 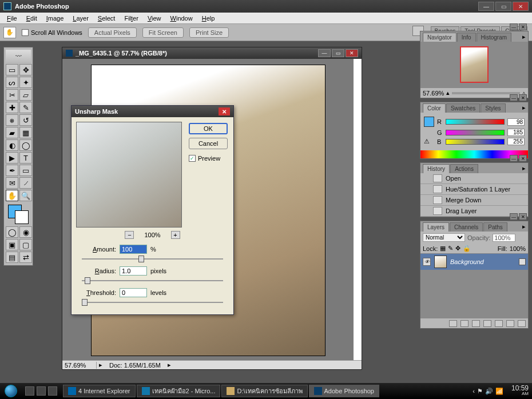 I want to click on quickmask-icon: ◯, so click(x=12, y=232).